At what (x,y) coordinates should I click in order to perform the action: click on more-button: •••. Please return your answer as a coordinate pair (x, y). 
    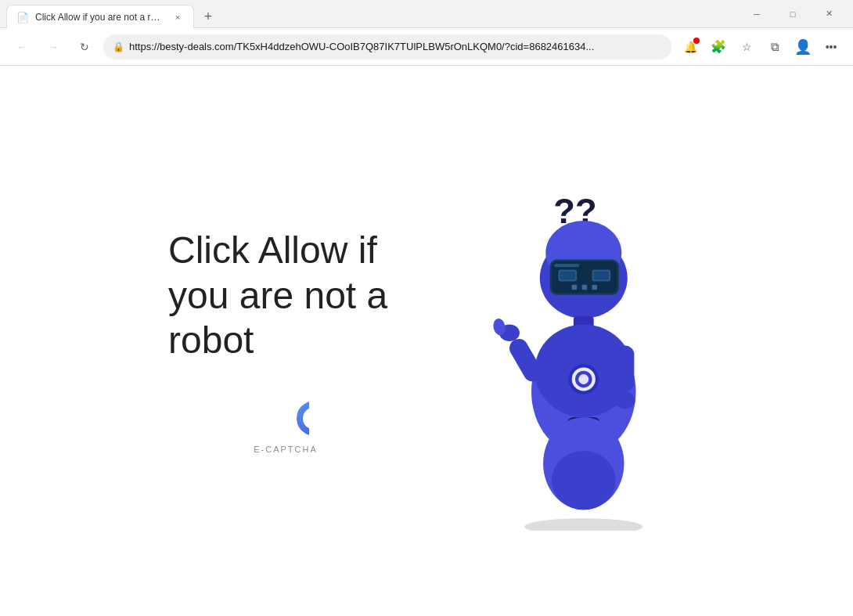
    Looking at the image, I should click on (831, 47).